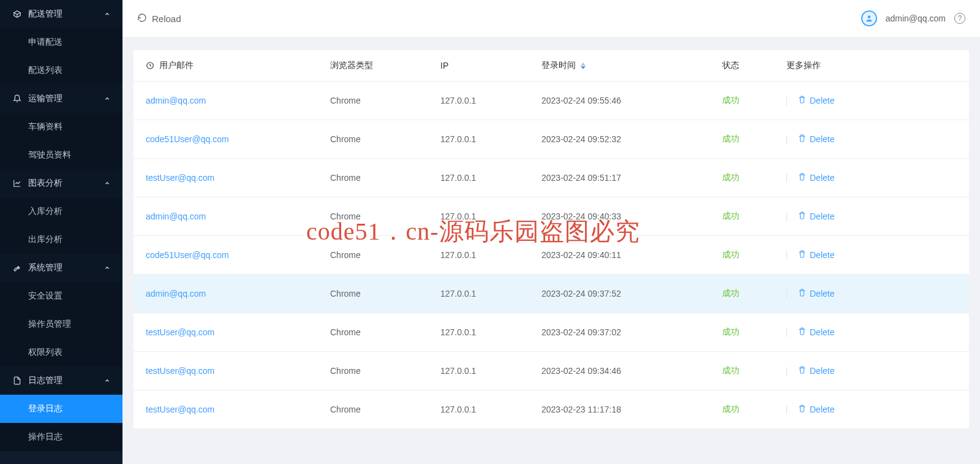  I want to click on menu-group-label: 配送管理, so click(45, 14).